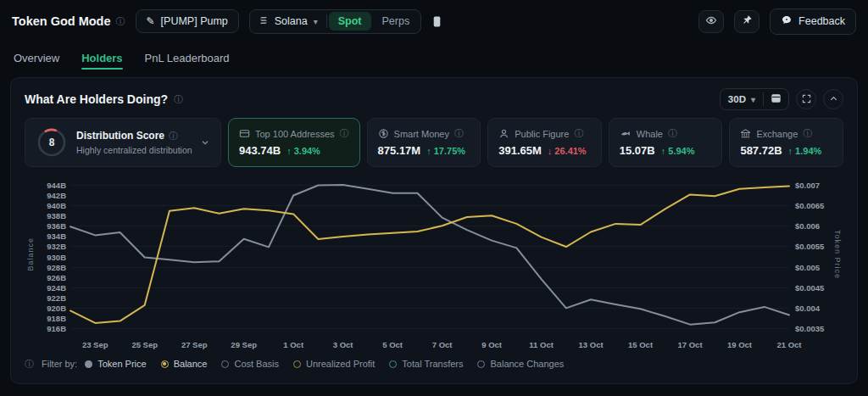  I want to click on y-axis-left-title: Balance, so click(31, 254).